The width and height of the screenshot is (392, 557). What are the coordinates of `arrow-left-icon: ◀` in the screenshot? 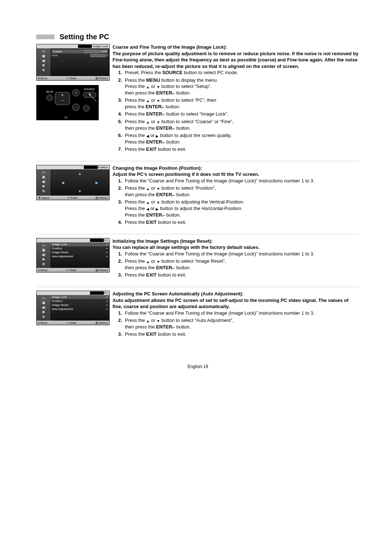 It's located at (63, 182).